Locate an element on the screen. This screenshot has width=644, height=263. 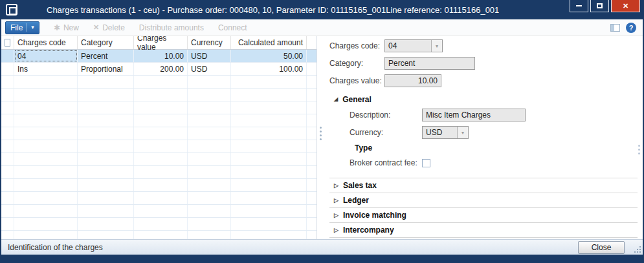
section-header-sales-tax: ▷ Sales tax is located at coordinates (483, 185).